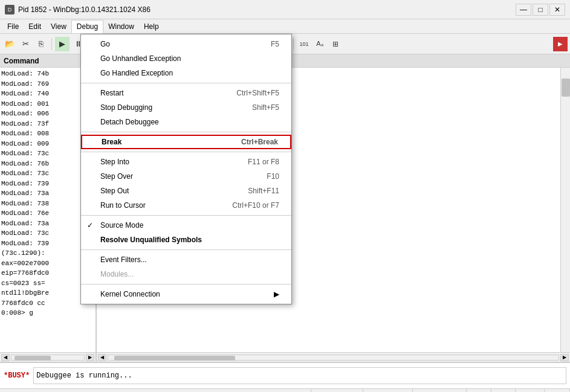 This screenshot has height=392, width=570. What do you see at coordinates (33, 358) in the screenshot?
I see `h-scroll-thumb-left` at bounding box center [33, 358].